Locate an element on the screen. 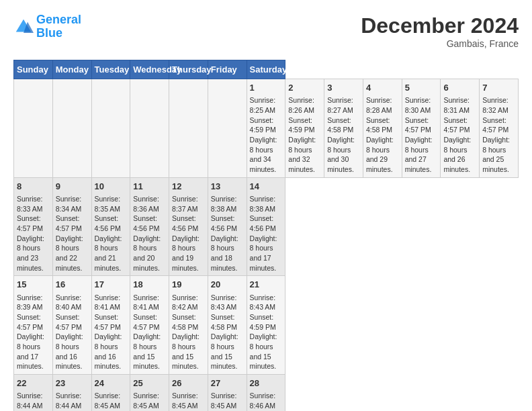 Image resolution: width=532 pixels, height=411 pixels. daylight-text: Daylight: 8 hours and 20 minutes. is located at coordinates (146, 253).